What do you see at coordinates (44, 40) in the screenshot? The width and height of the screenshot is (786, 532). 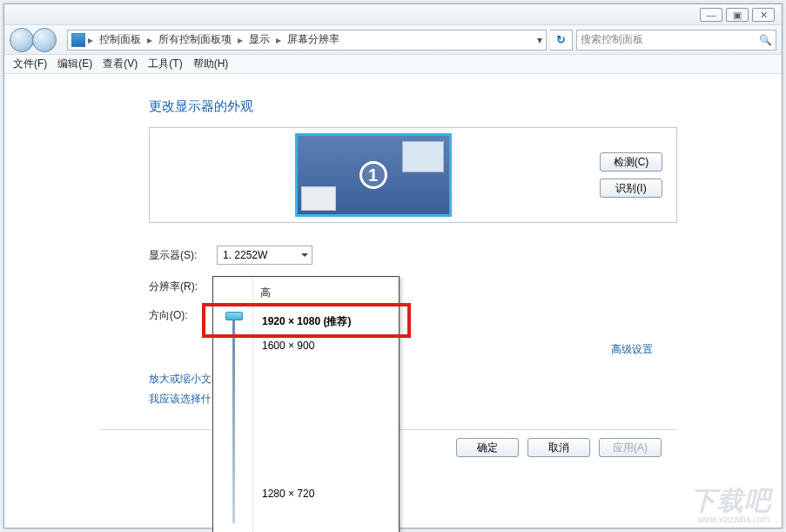 I see `forward-button` at bounding box center [44, 40].